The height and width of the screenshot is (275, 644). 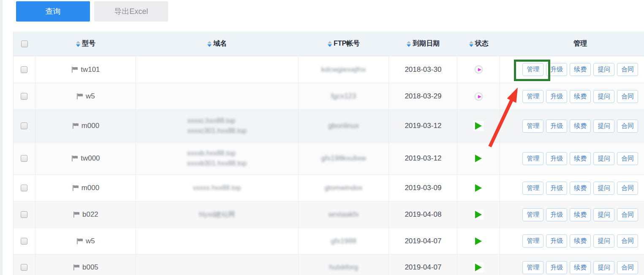 What do you see at coordinates (479, 44) in the screenshot?
I see `column-header-status: 状态` at bounding box center [479, 44].